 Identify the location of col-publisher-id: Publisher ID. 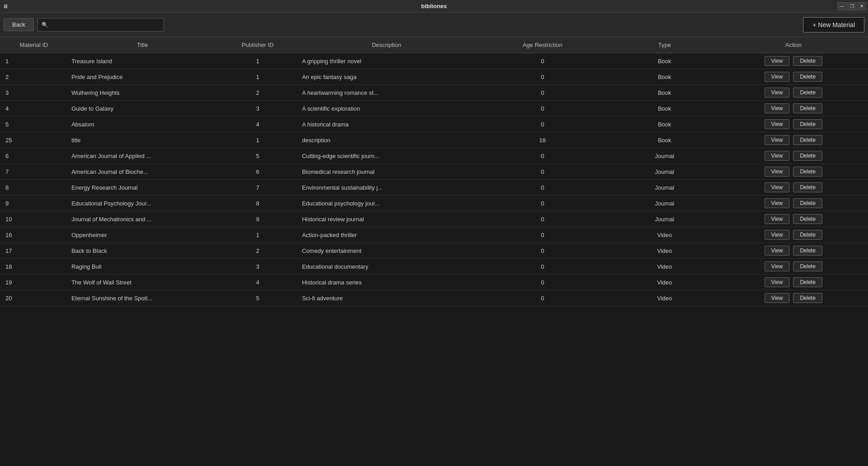
(258, 45).